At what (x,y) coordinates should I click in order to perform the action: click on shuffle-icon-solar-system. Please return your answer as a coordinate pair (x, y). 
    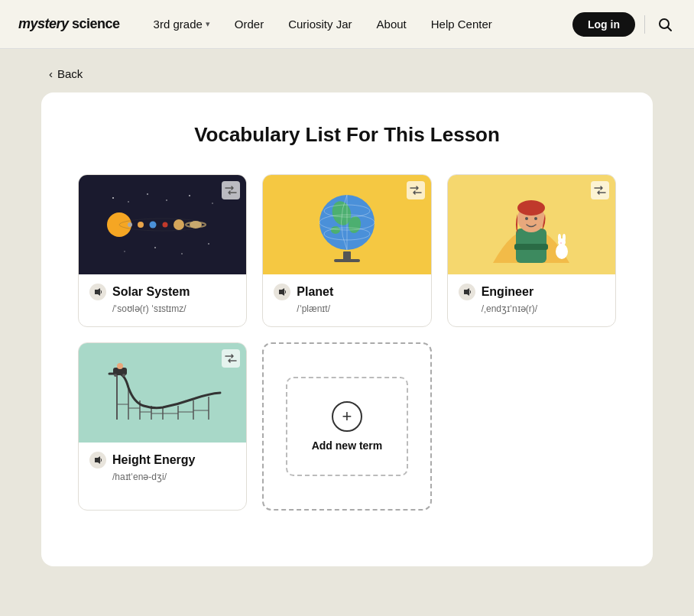
    Looking at the image, I should click on (231, 190).